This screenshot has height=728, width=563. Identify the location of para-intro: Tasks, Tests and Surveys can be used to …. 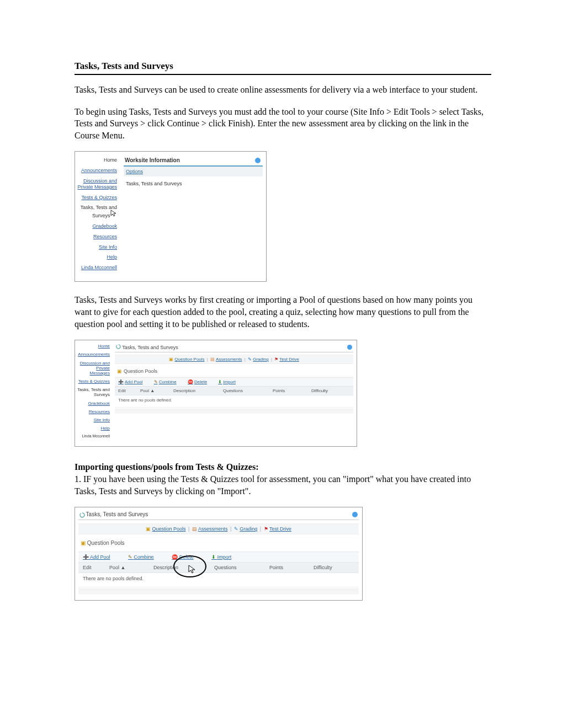
(283, 90).